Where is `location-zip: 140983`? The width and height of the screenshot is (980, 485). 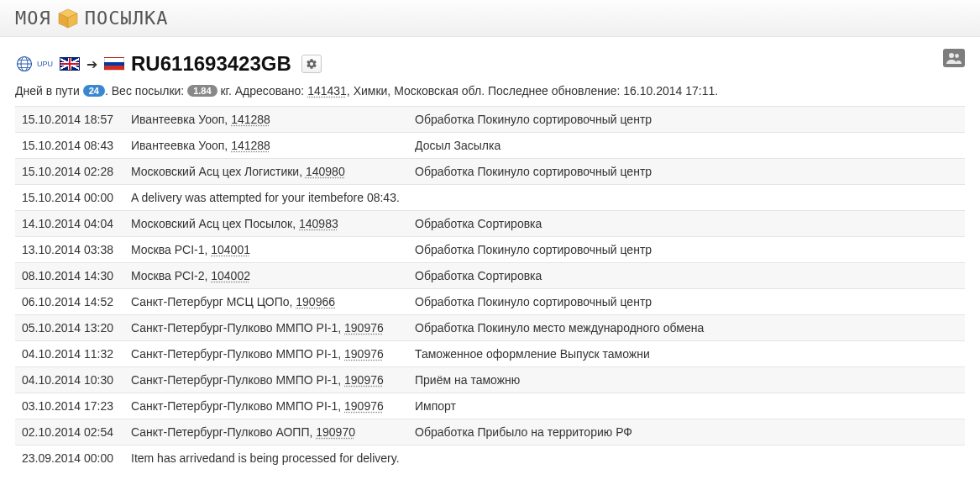 location-zip: 140983 is located at coordinates (319, 224).